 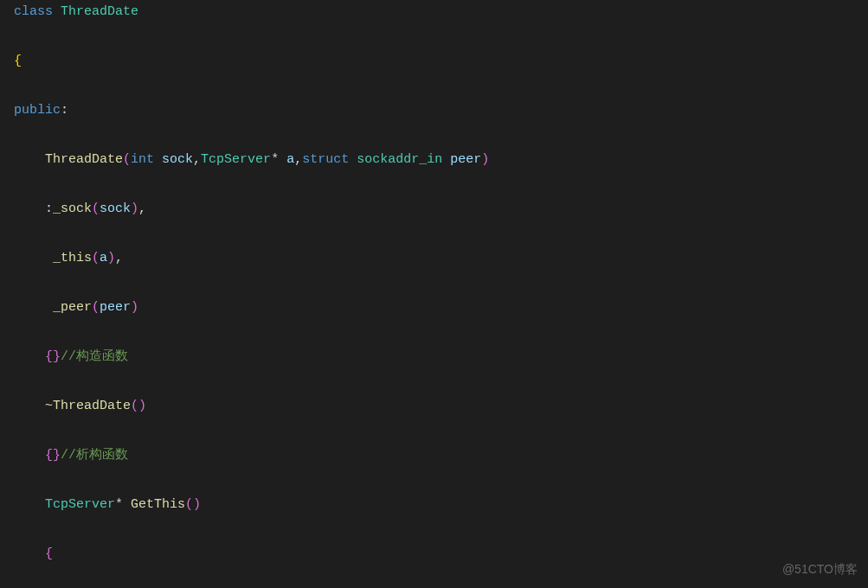 What do you see at coordinates (441, 406) in the screenshot?
I see `code-line: ~ThreadDate()` at bounding box center [441, 406].